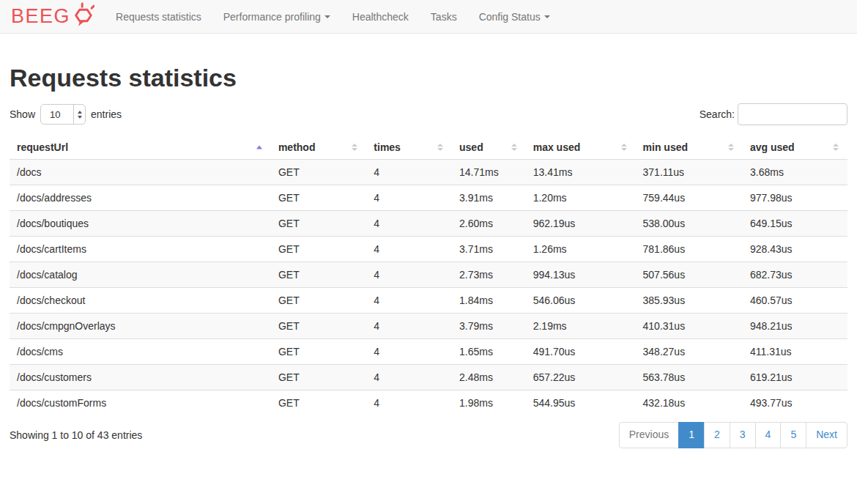 This screenshot has height=504, width=857. I want to click on table-row: /docs/cms GET 4 1.65ms 491.70us 348.27us…, so click(428, 352).